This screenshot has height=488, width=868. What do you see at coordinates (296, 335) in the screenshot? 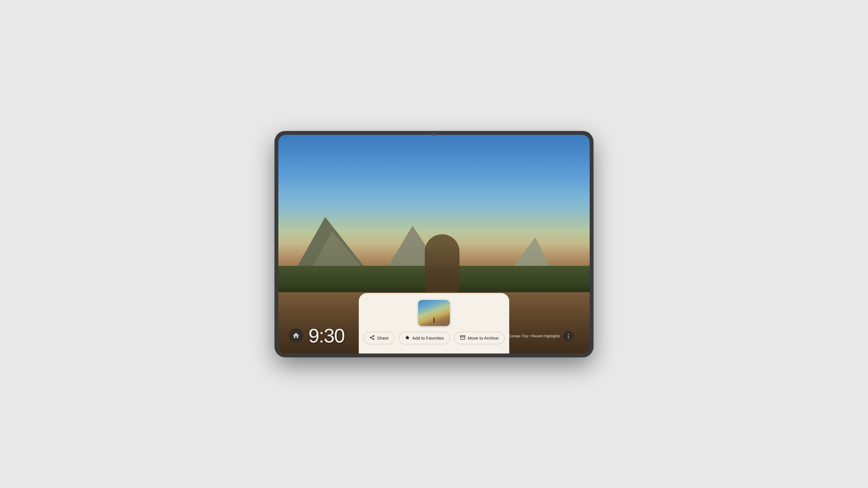
I see `home-button` at bounding box center [296, 335].